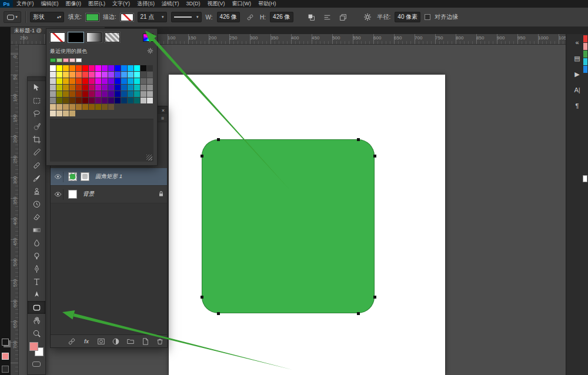  What do you see at coordinates (577, 90) in the screenshot?
I see `character-panel: A|` at bounding box center [577, 90].